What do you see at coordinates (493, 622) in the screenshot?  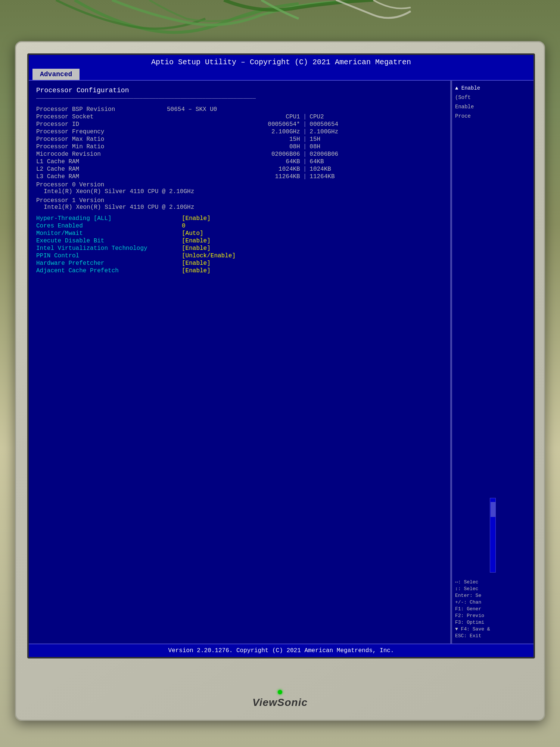 I see `key-row-f3: F3: Optimi` at bounding box center [493, 622].